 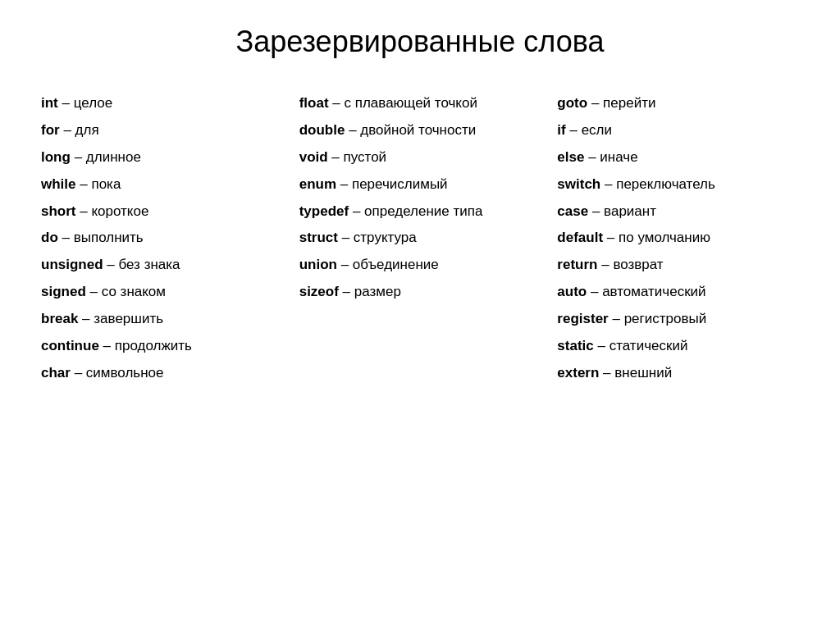 What do you see at coordinates (106, 184) in the screenshot?
I see `definition: пока` at bounding box center [106, 184].